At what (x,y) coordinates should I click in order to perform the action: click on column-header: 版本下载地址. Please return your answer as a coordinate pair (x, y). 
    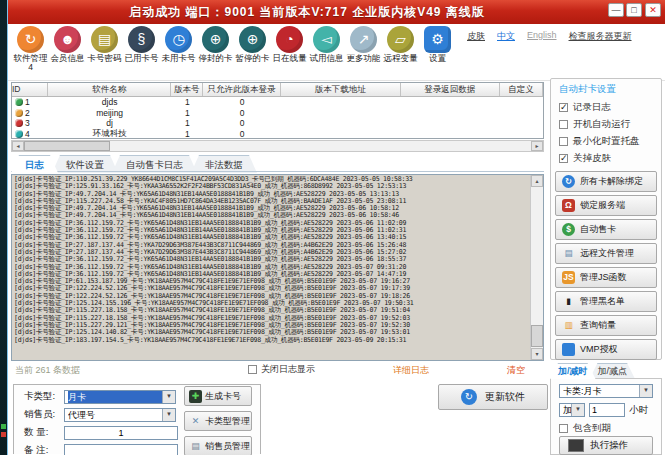
    Looking at the image, I should click on (341, 90).